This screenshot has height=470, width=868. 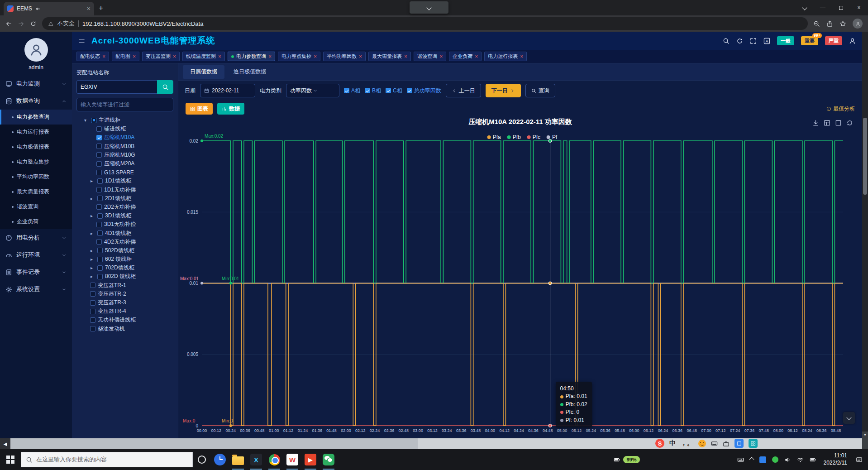 I want to click on tab-chip: 电力运行报表×, so click(x=506, y=56).